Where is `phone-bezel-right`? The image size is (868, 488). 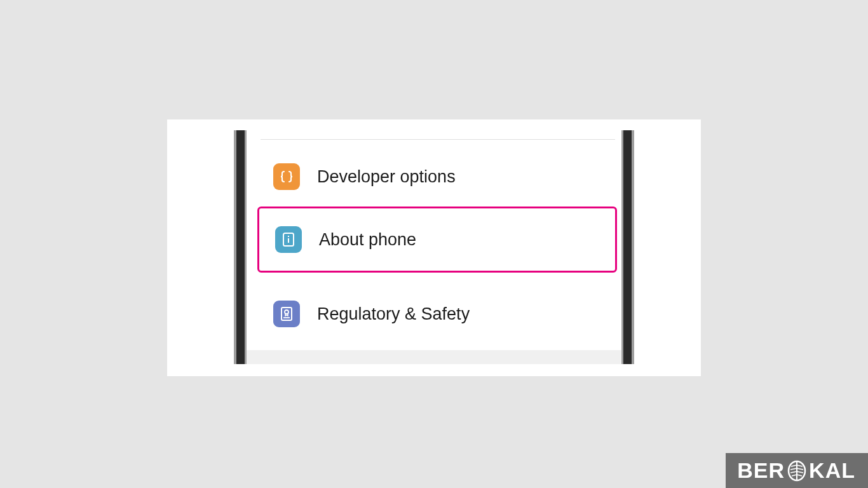
phone-bezel-right is located at coordinates (628, 247).